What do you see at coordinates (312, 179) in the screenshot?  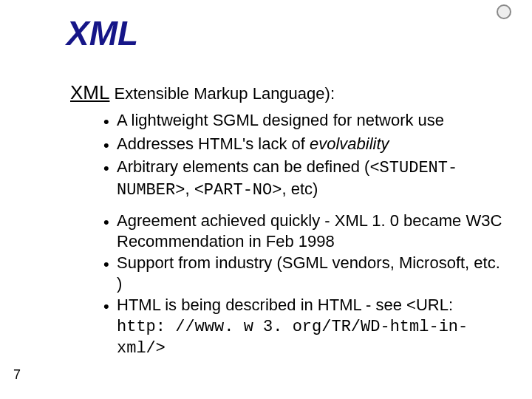 I see `bullet-text: Arbitrary elements can be defined (<STUD…` at bounding box center [312, 179].